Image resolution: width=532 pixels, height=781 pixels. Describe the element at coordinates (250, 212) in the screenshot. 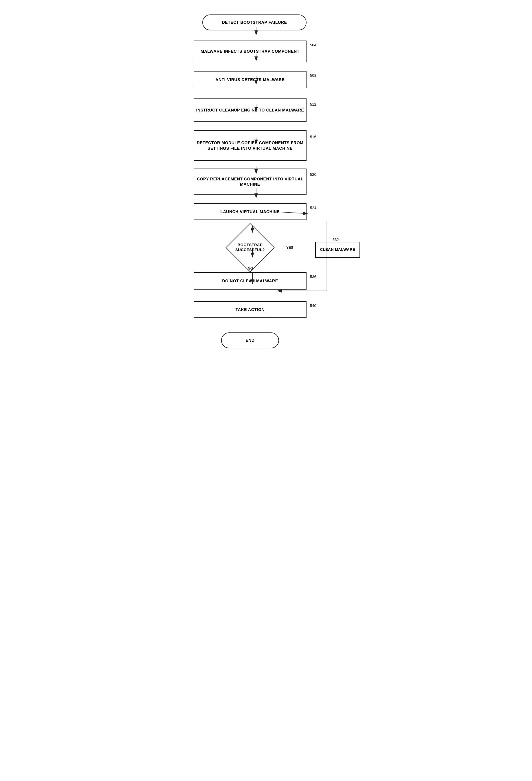

I see `node-launch-vm: LAUNCH VIRTUAL MACHINE` at that location.